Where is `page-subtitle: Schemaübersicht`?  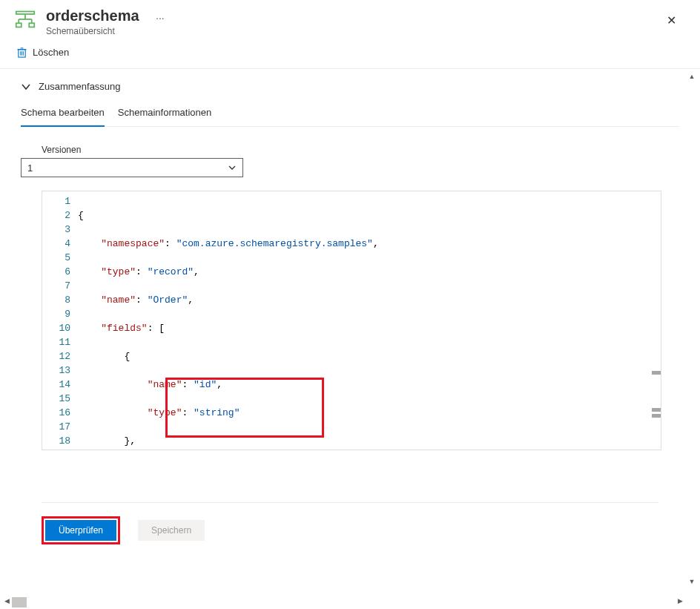
page-subtitle: Schemaübersicht is located at coordinates (366, 31).